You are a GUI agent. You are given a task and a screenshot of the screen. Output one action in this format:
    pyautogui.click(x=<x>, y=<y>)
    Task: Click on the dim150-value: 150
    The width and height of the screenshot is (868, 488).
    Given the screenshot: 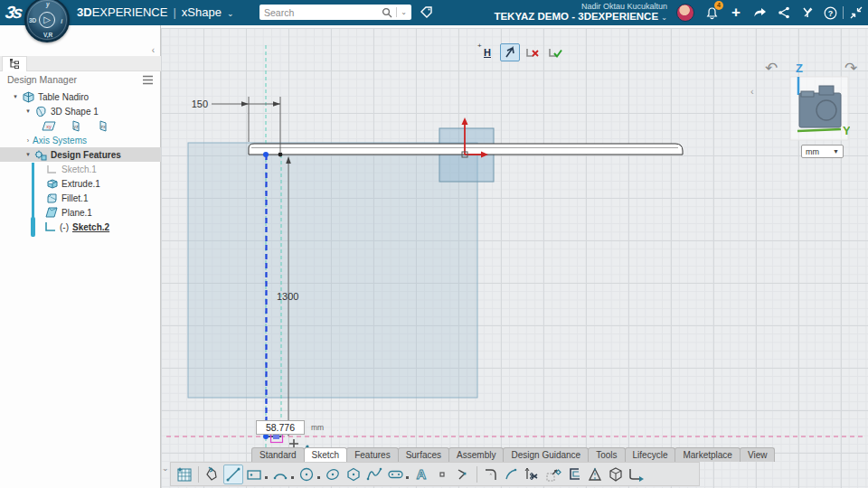 What is the action you would take?
    pyautogui.click(x=200, y=104)
    